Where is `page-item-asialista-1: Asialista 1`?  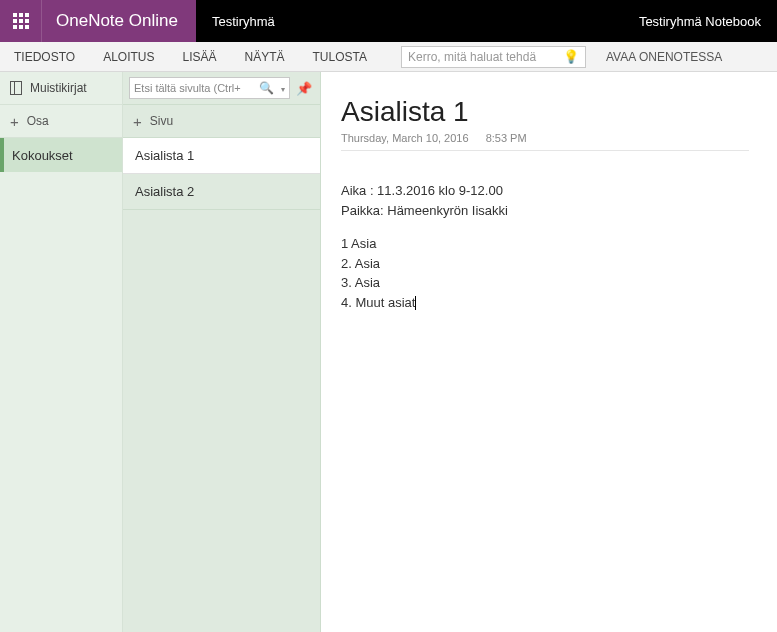 page-item-asialista-1: Asialista 1 is located at coordinates (222, 156).